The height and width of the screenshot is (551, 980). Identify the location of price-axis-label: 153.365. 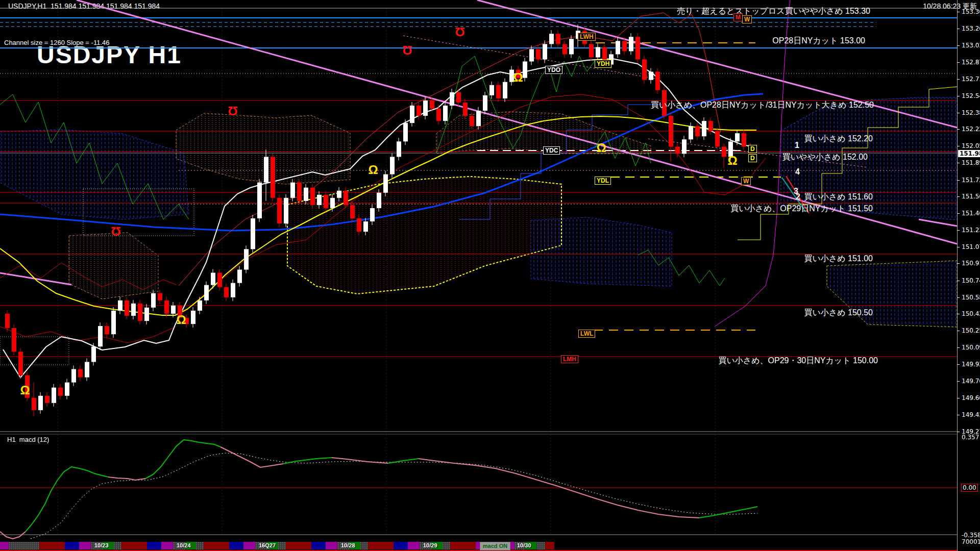
(971, 12).